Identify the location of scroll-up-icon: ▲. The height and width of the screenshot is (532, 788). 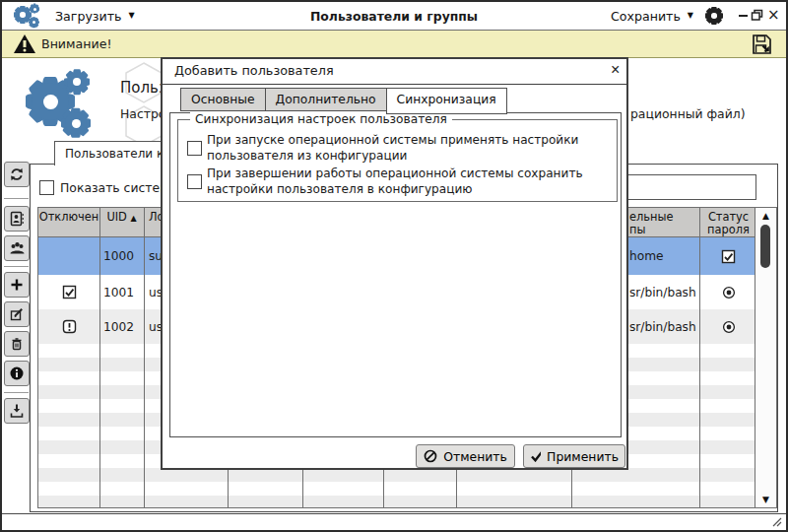
(766, 216).